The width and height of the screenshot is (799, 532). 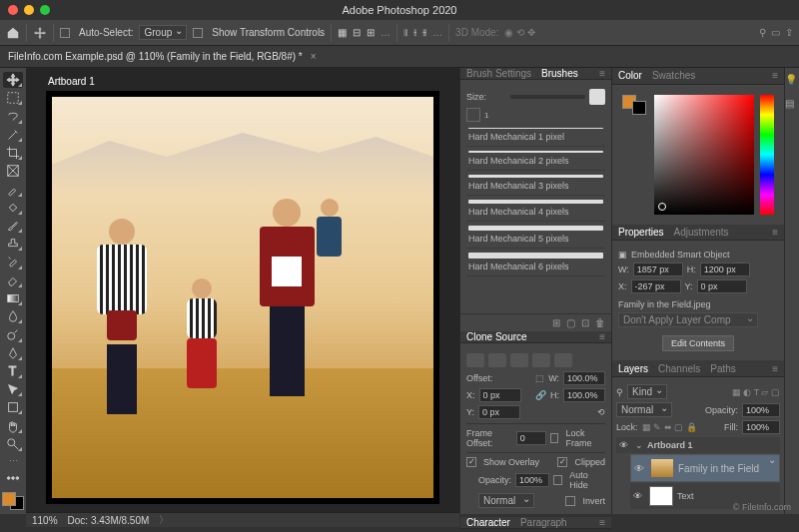 I want to click on tab-properties: Properties, so click(x=641, y=232).